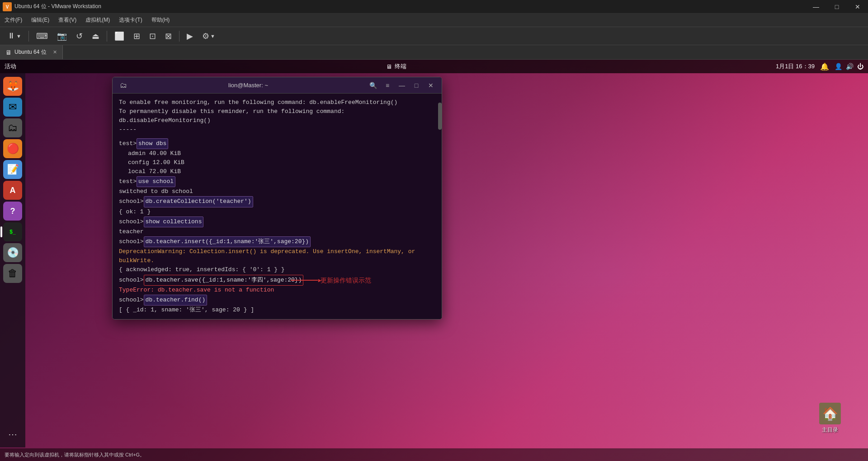 The image size is (868, 461). I want to click on dock-item-email: ✉, so click(13, 107).